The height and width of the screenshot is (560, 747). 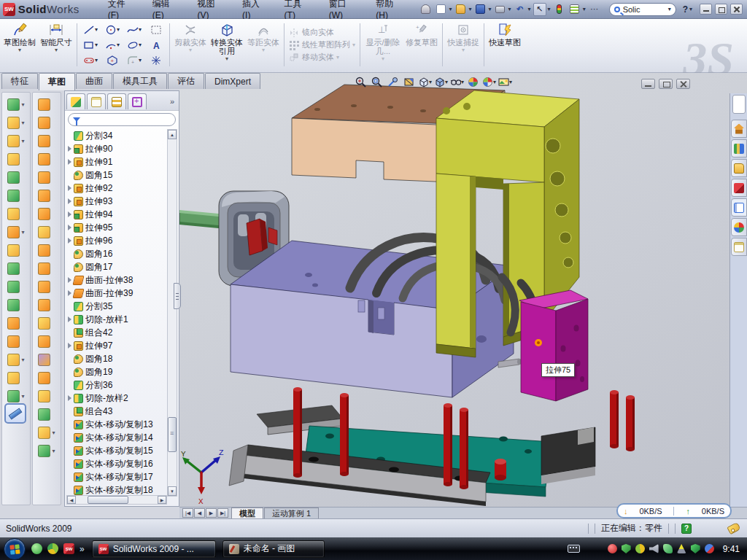 I want to click on feature-tree-item: 圆角17, so click(x=117, y=267).